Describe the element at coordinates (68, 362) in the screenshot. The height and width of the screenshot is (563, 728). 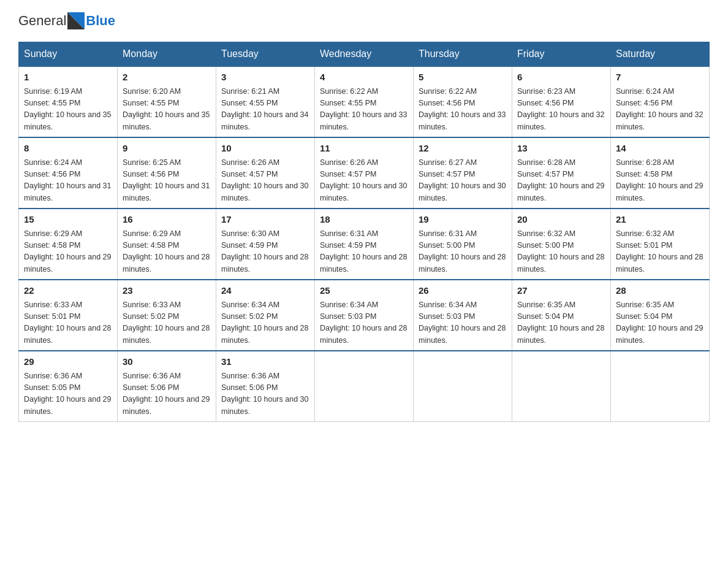
I see `day-number: 29` at that location.